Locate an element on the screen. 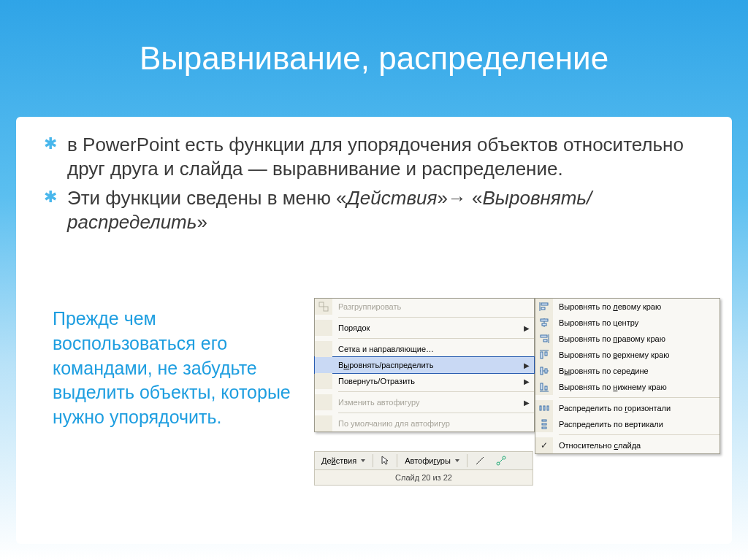 The height and width of the screenshot is (560, 748). line-icon is located at coordinates (480, 461).